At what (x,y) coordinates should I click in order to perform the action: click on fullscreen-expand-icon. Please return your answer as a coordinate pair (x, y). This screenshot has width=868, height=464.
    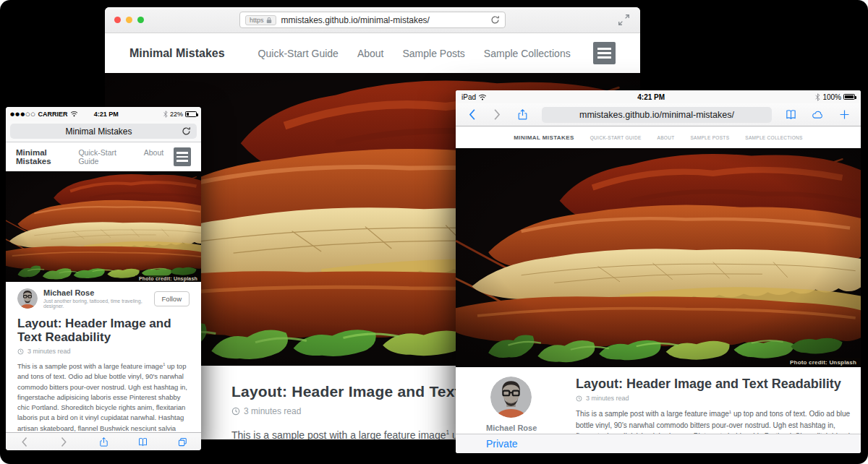
    Looking at the image, I should click on (624, 20).